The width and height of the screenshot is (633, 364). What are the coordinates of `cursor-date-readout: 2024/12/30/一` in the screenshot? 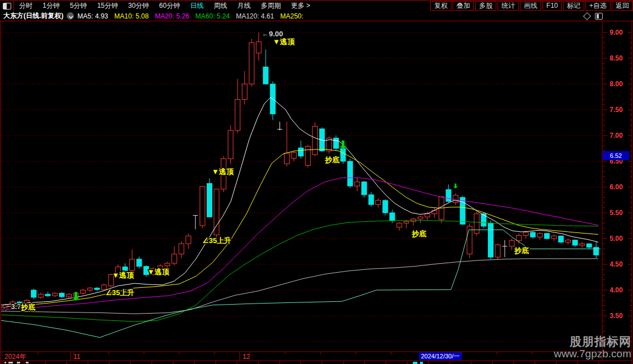 It's located at (440, 356).